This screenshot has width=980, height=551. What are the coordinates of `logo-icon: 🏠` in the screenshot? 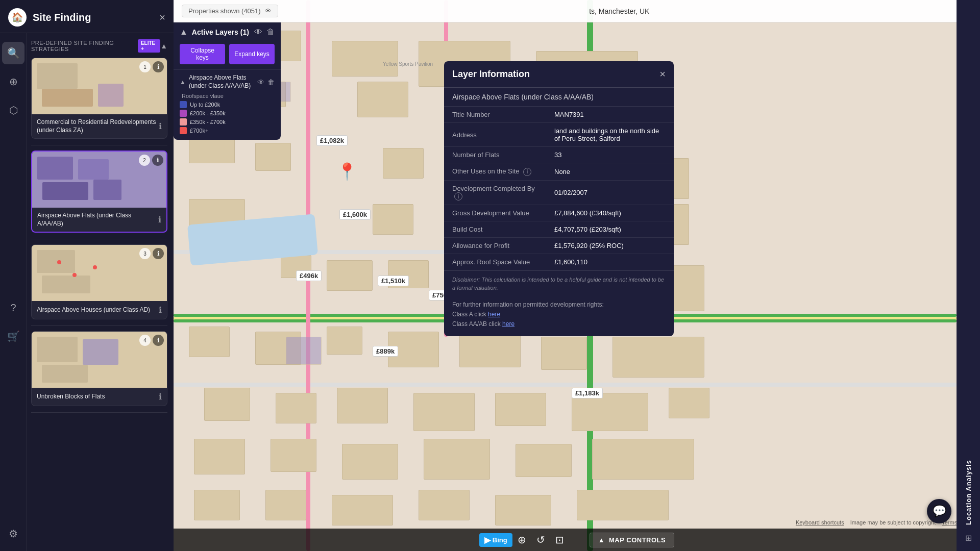 It's located at (17, 17).